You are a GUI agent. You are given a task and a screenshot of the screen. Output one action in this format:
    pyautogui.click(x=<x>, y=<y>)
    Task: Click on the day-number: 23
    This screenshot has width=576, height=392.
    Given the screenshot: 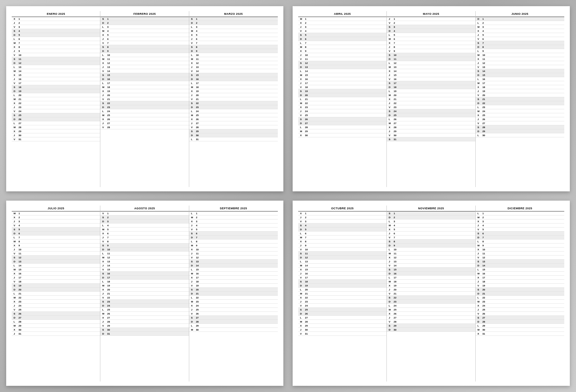 What is the action you would take?
    pyautogui.click(x=22, y=107)
    